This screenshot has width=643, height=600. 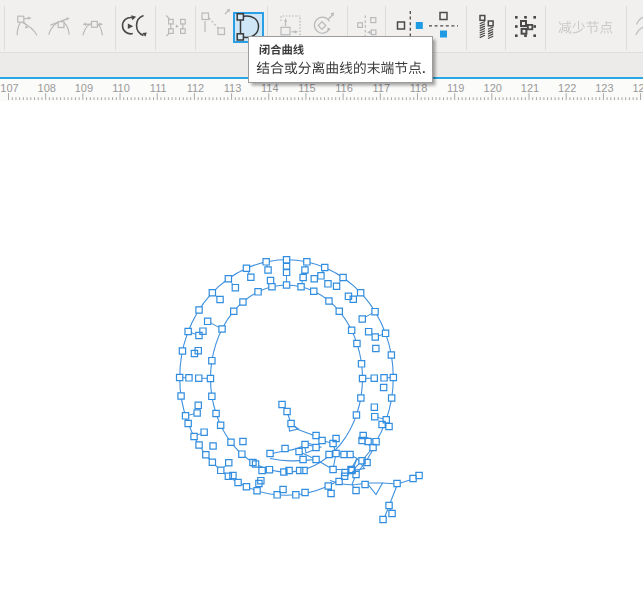 I want to click on svg-text: 112, so click(x=196, y=87).